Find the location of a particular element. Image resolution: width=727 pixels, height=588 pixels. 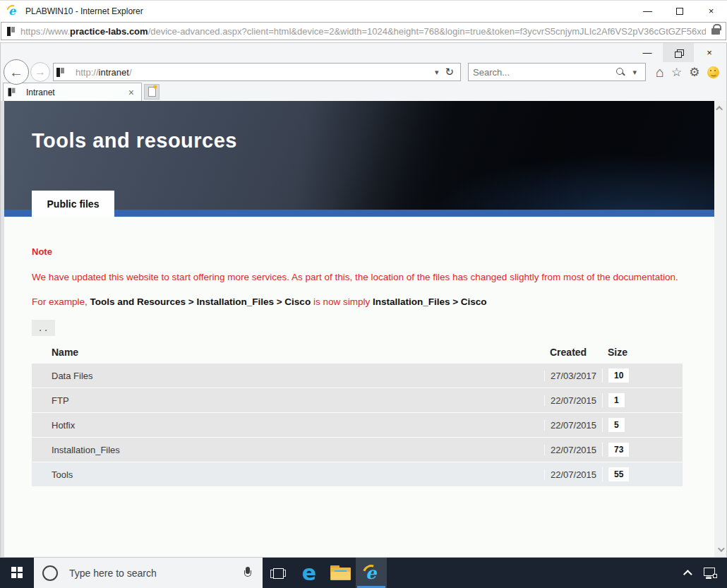

inner-close-button: × is located at coordinates (709, 52).